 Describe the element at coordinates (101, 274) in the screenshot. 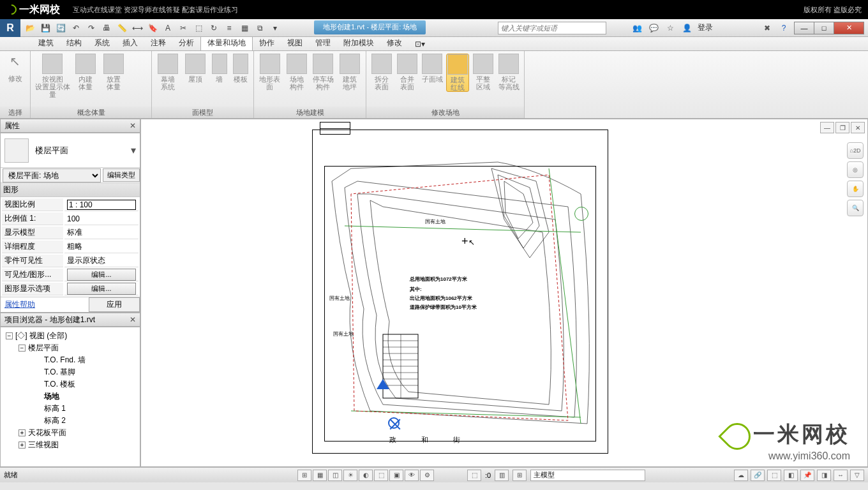

I see `vg-edit-button: 编辑...` at that location.